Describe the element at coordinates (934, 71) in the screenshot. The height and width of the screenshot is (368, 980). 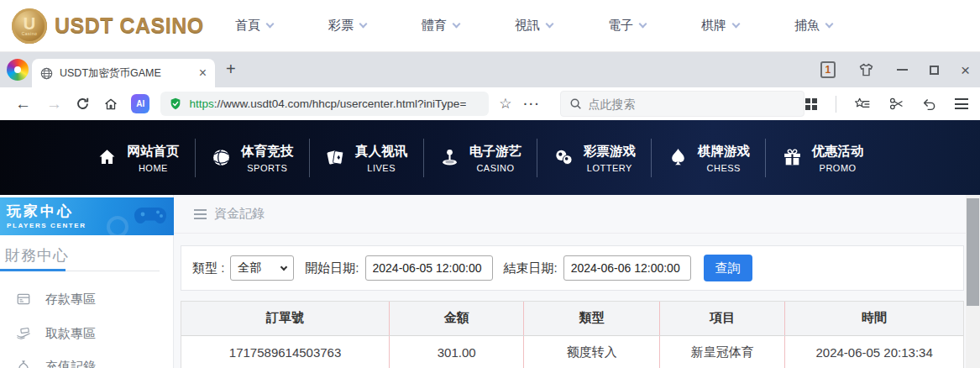
I see `maximize-icon` at that location.